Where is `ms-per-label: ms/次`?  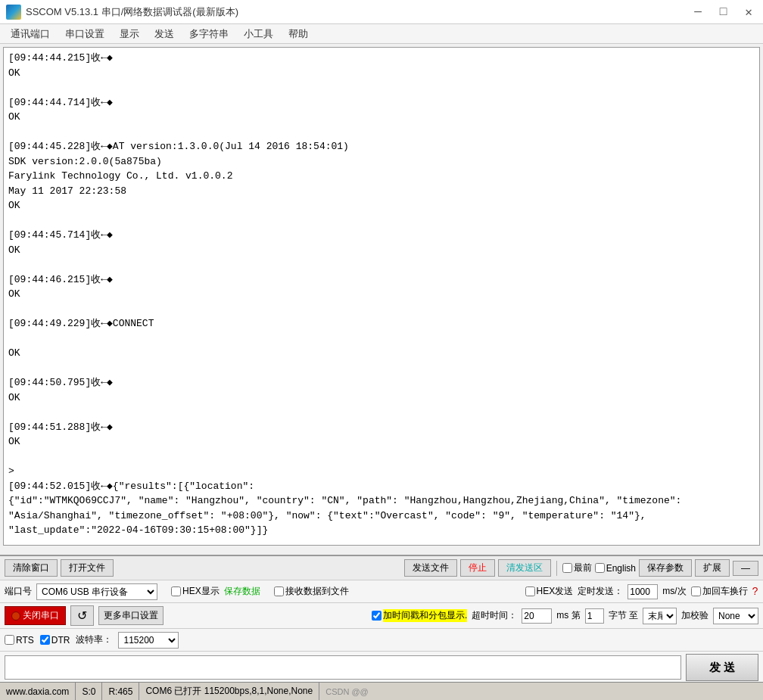
ms-per-label: ms/次 is located at coordinates (674, 592).